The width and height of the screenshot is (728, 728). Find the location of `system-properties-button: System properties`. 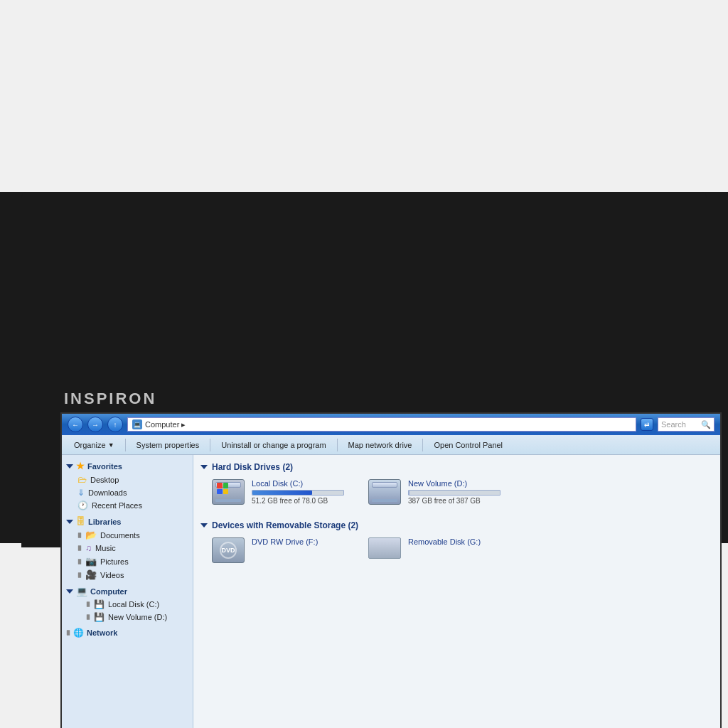

system-properties-button: System properties is located at coordinates (168, 445).